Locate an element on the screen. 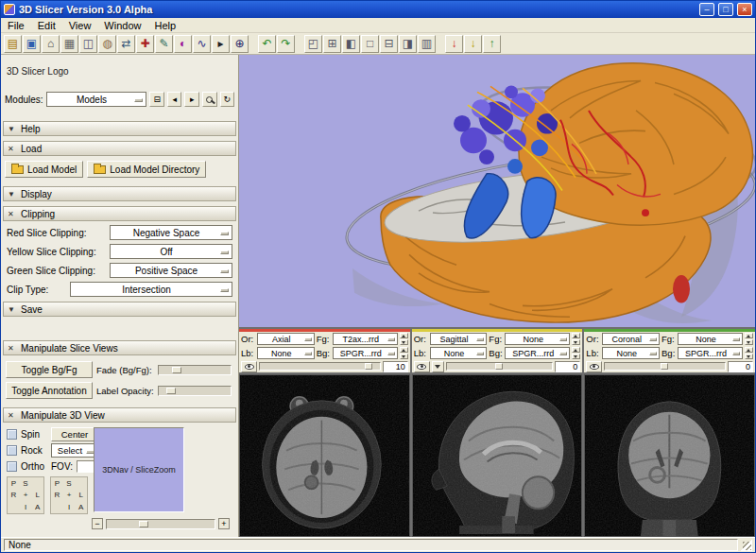 This screenshot has width=756, height=553. undo-icon: ↶ is located at coordinates (266, 43).